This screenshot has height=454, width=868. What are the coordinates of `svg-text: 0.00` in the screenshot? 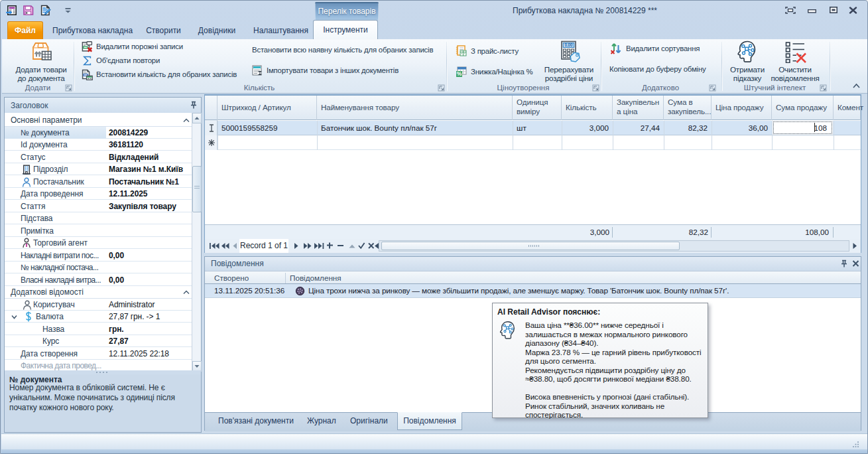 It's located at (569, 45).